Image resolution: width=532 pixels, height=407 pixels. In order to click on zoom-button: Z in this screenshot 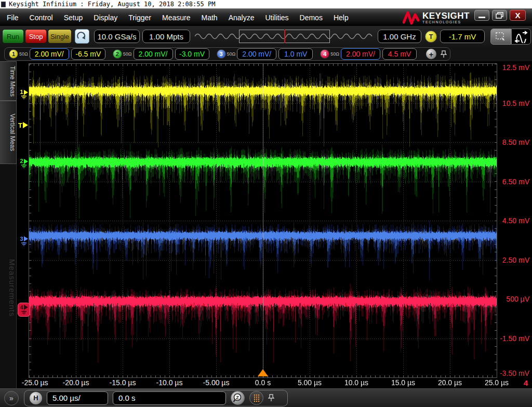, I will do `click(238, 398)`.